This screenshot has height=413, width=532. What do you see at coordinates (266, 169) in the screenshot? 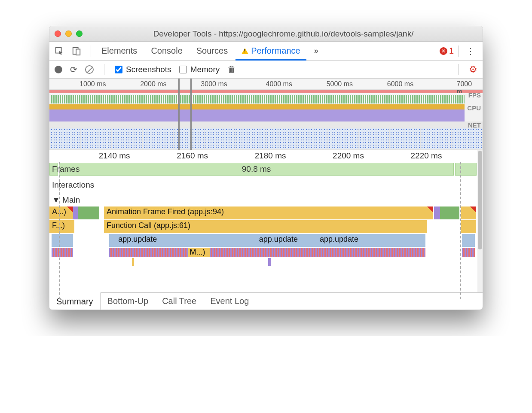
I see `frames-row: Frames 90.8 ms` at bounding box center [266, 169].